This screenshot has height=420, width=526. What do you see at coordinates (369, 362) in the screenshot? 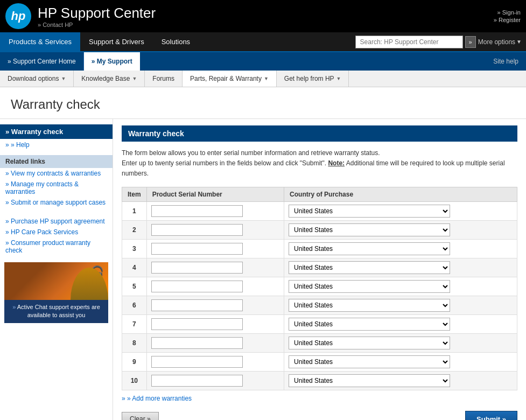
I see `country-select-9: United StatesCanadaUnited KingdomGermany…` at bounding box center [369, 362].